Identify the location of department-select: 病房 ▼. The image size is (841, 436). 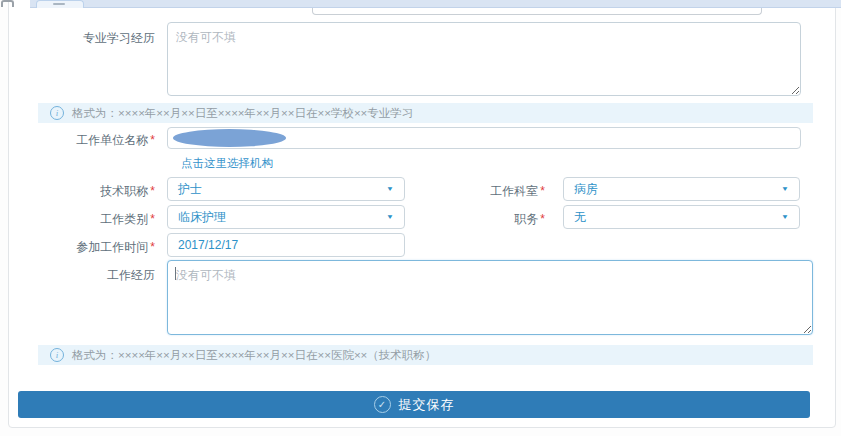
(682, 189).